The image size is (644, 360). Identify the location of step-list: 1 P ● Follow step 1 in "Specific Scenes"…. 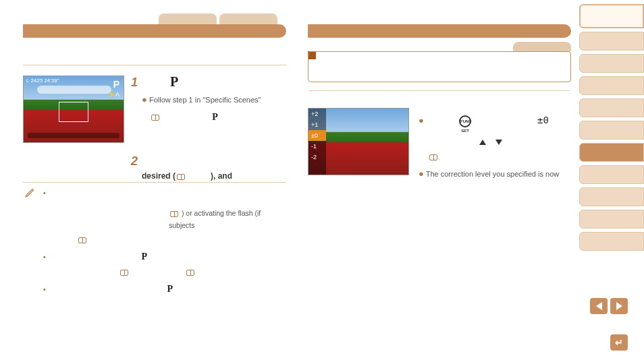
(208, 128).